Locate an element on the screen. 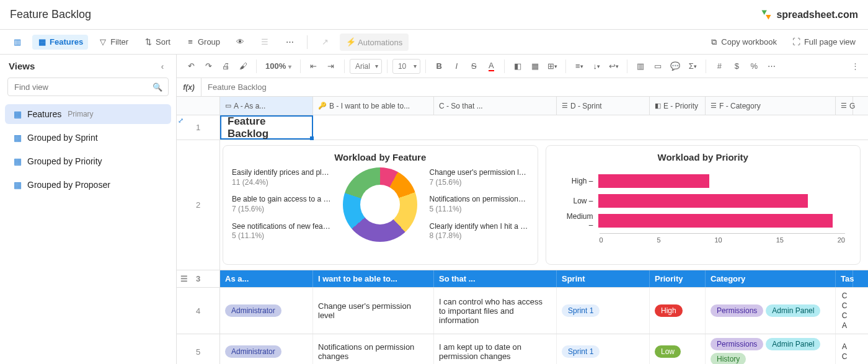  row-number: 5 is located at coordinates (198, 349).